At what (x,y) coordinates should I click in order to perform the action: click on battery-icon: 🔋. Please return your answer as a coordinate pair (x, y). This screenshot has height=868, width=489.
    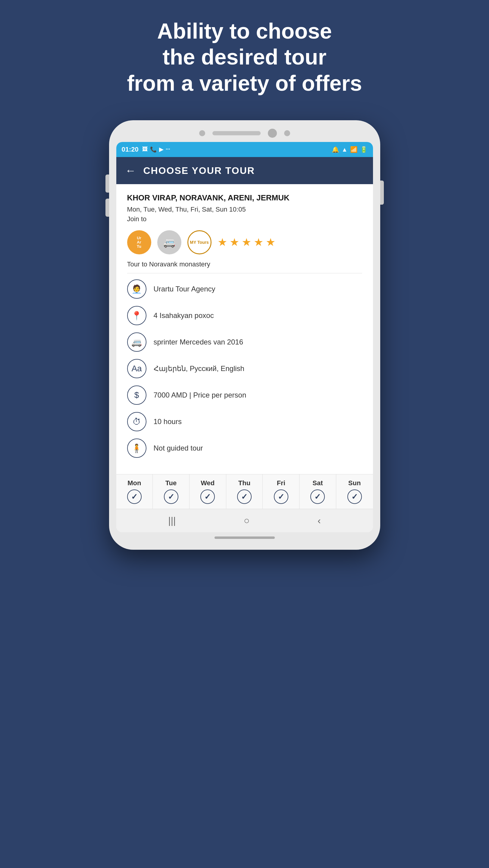
    Looking at the image, I should click on (364, 150).